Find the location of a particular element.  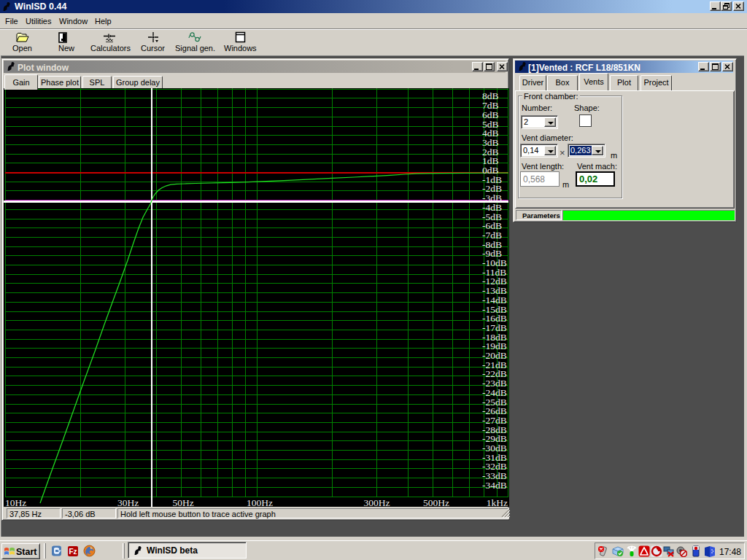

svg-text: 1kHz is located at coordinates (498, 502).